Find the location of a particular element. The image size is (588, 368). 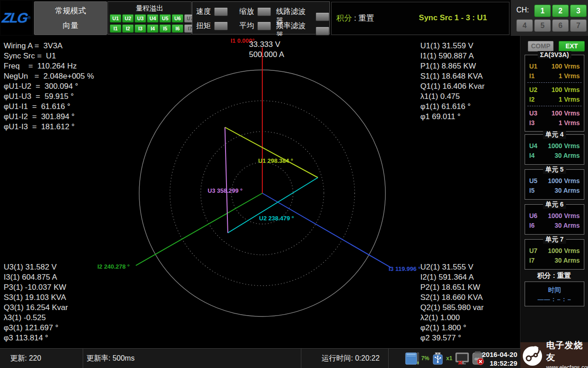

speed-indicator is located at coordinates (221, 12).